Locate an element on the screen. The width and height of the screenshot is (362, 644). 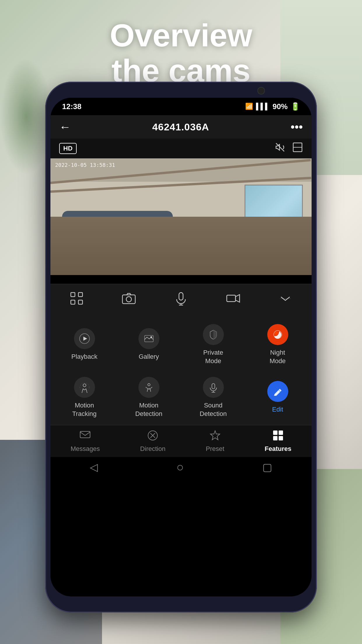
messages-label: Messages is located at coordinates (85, 449).